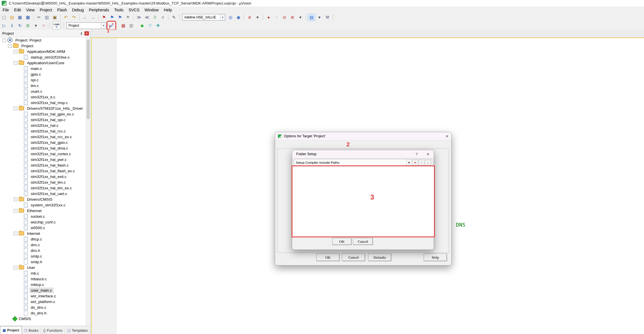 The width and height of the screenshot is (644, 334). Describe the element at coordinates (81, 34) in the screenshot. I see `pin-icon` at that location.